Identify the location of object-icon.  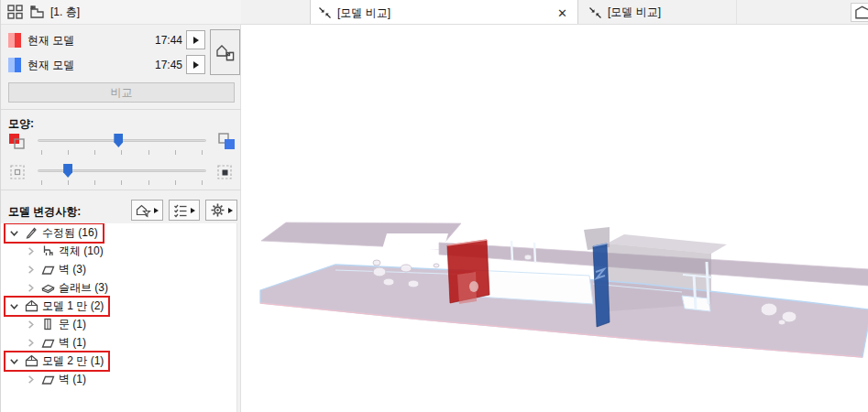
(48, 251).